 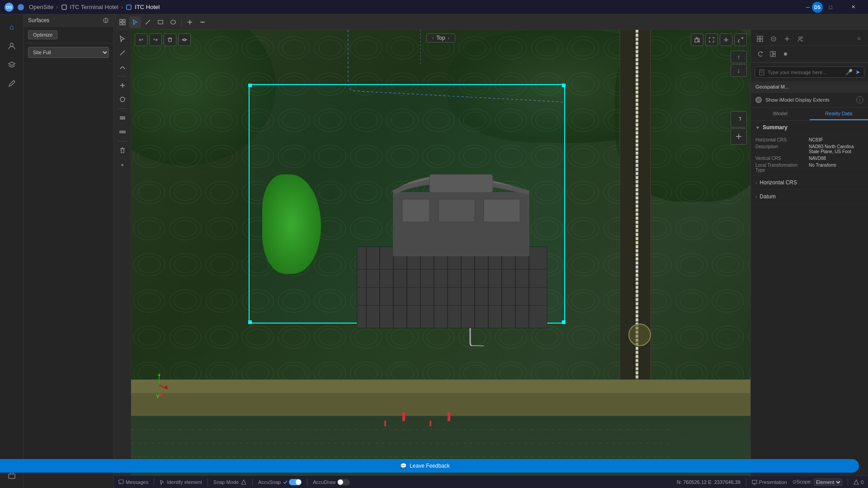 I want to click on accudraw-toggle, so click(x=344, y=482).